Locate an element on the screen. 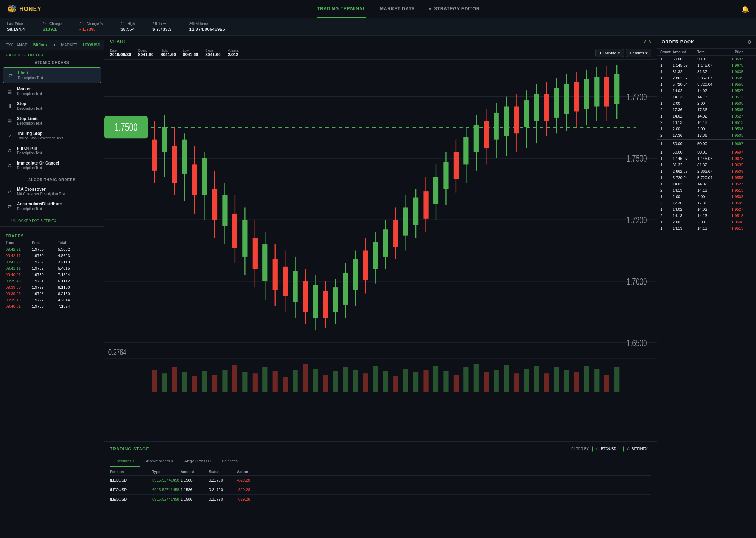  order-item-ioc: ⊘ Immediate Or Cancel Description Text is located at coordinates (52, 165).